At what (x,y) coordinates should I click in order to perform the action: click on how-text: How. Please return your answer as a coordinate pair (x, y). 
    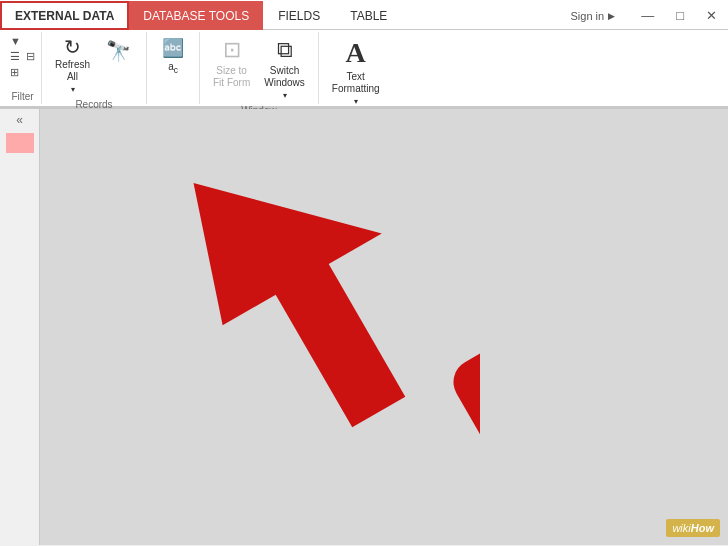
    Looking at the image, I should click on (702, 528).